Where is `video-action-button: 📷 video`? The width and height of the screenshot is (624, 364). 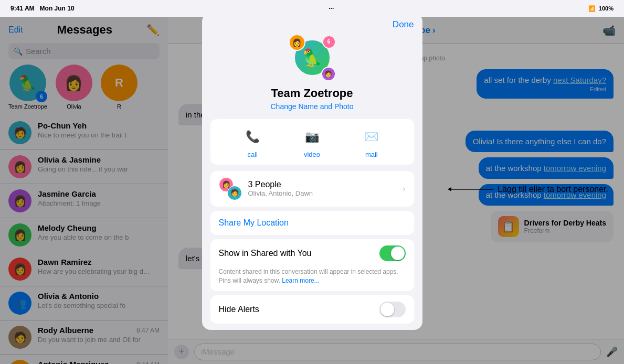 video-action-button: 📷 video is located at coordinates (312, 142).